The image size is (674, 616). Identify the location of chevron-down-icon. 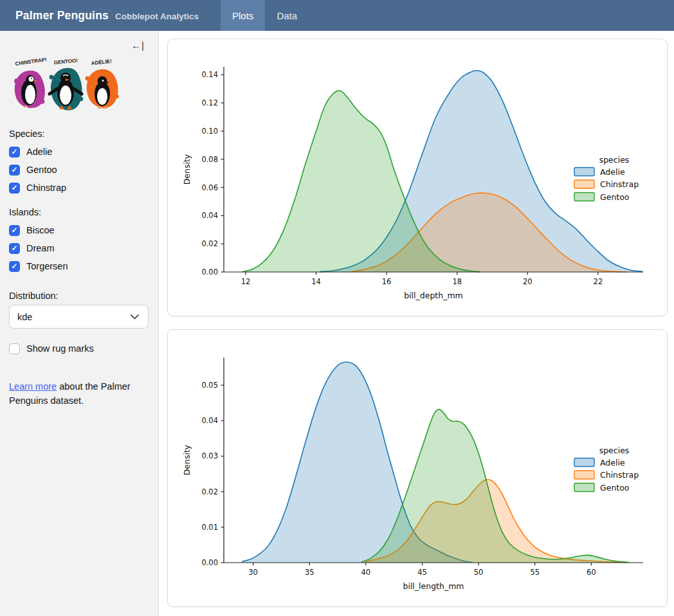
(135, 317).